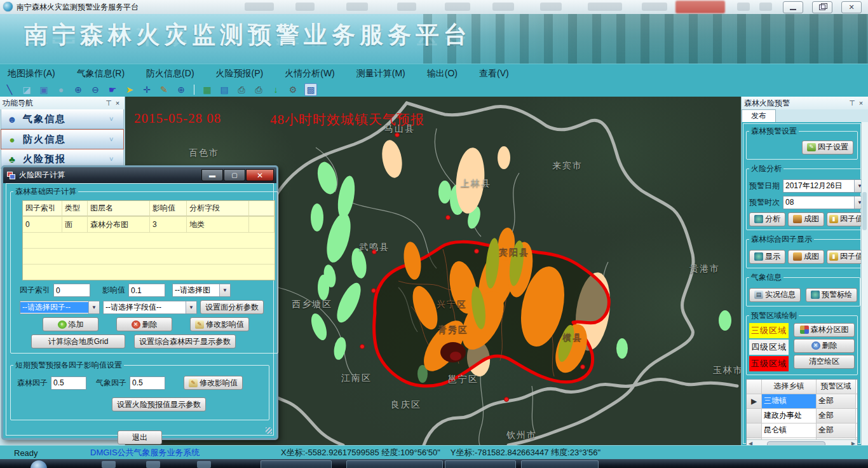 This screenshot has height=468, width=868. Describe the element at coordinates (769, 347) in the screenshot. I see `level4-region: 四级区域` at that location.